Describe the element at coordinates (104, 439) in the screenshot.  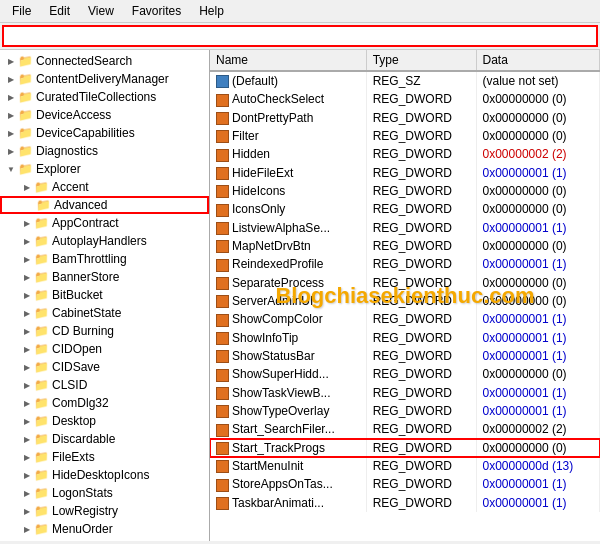
I see `tree-item: ▶📁Discardable` at that location.